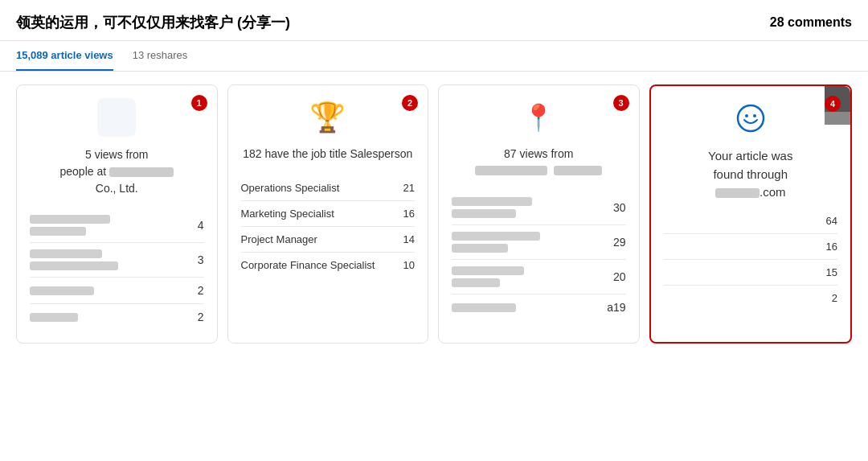 This screenshot has width=868, height=461. I want to click on card4-title: Your article was found through .com, so click(751, 175).